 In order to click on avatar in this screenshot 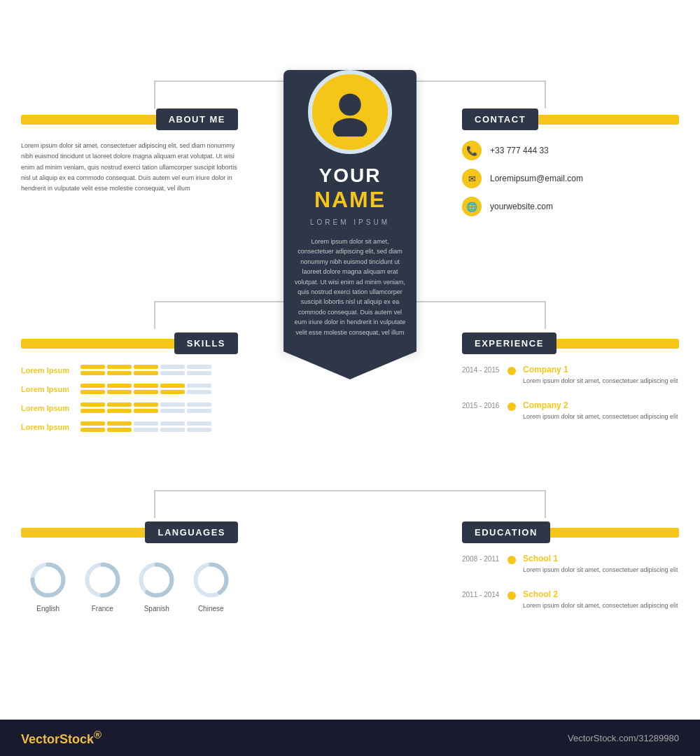, I will do `click(350, 112)`.